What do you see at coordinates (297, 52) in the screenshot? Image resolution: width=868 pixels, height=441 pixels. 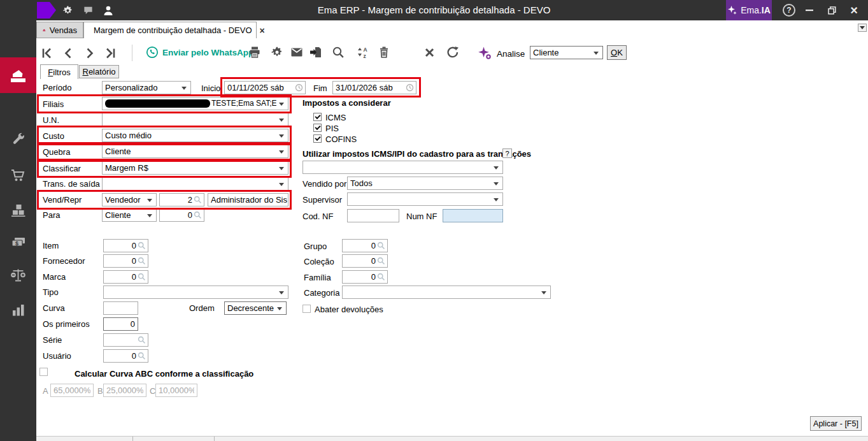 I see `email-button` at bounding box center [297, 52].